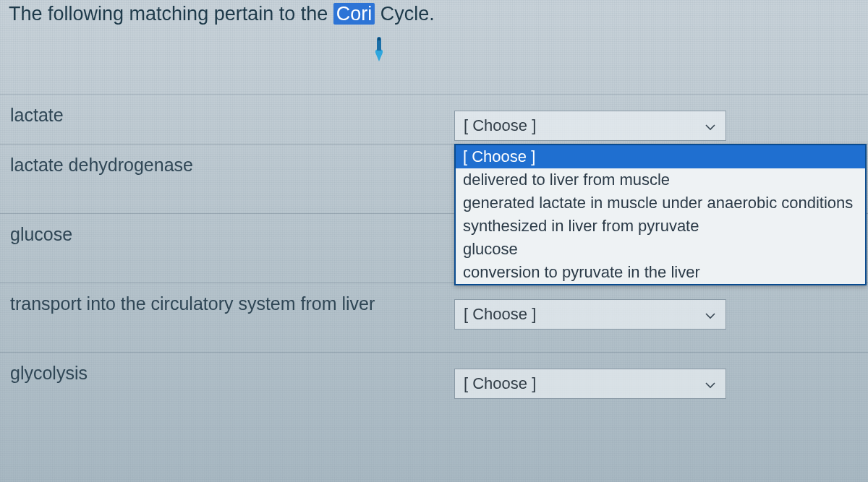  Describe the element at coordinates (660, 203) in the screenshot. I see `dropdown-option: generated lactate in muscle under anaero…` at that location.